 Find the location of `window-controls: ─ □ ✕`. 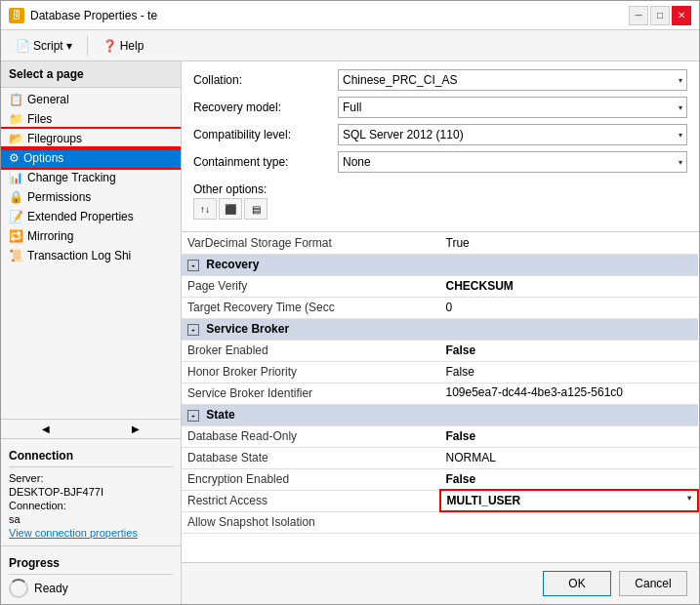

window-controls: ─ □ ✕ is located at coordinates (660, 16).